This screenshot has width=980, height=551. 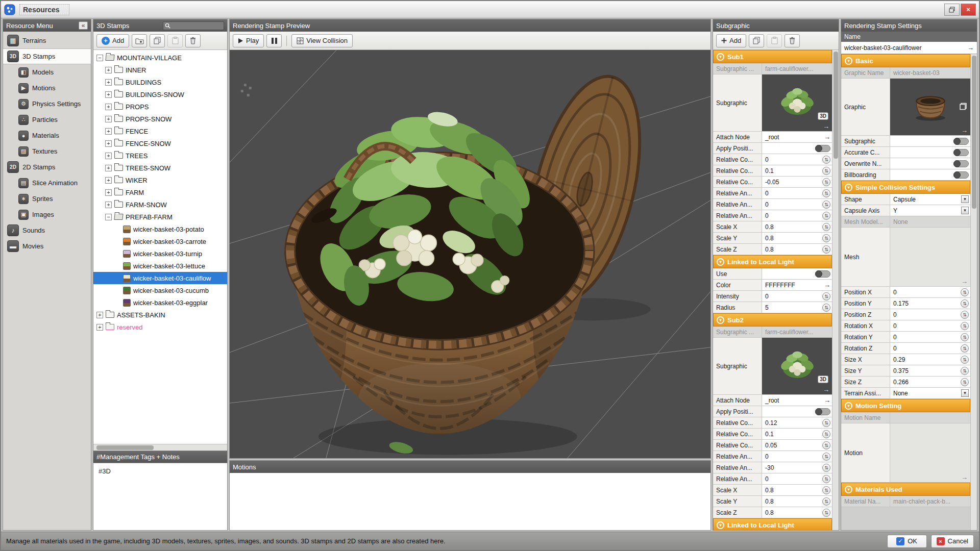 I want to click on tree-item: +FENCE-SNOW, so click(x=160, y=143).